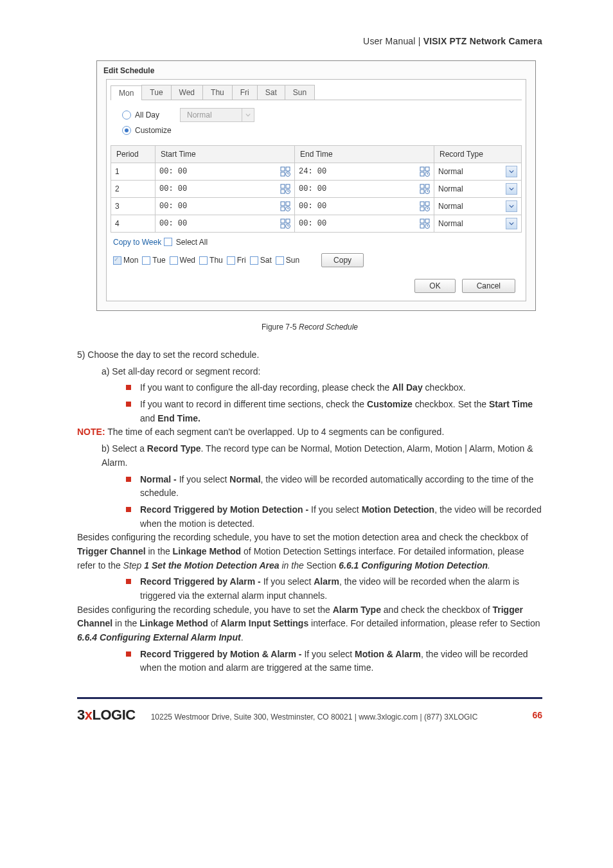 The height and width of the screenshot is (868, 613). I want to click on header-record-type: Record Type, so click(478, 154).